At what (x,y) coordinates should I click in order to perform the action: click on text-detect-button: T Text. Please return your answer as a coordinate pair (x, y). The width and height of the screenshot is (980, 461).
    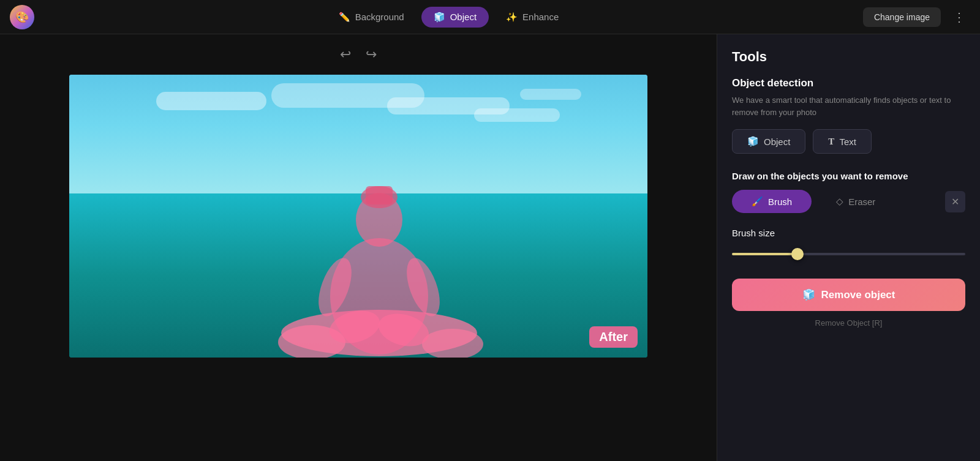
    Looking at the image, I should click on (842, 141).